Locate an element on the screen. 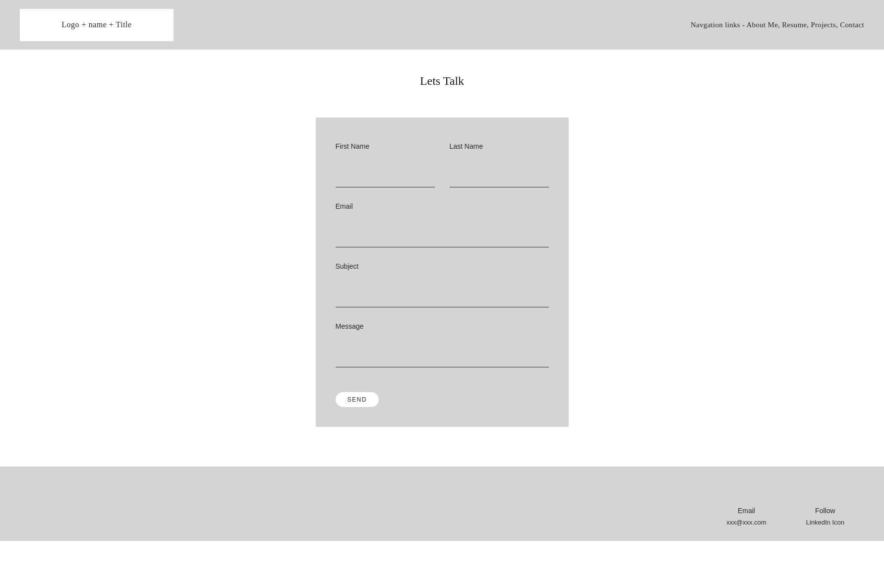 This screenshot has height=588, width=884. footer-follow-title: Follow is located at coordinates (825, 511).